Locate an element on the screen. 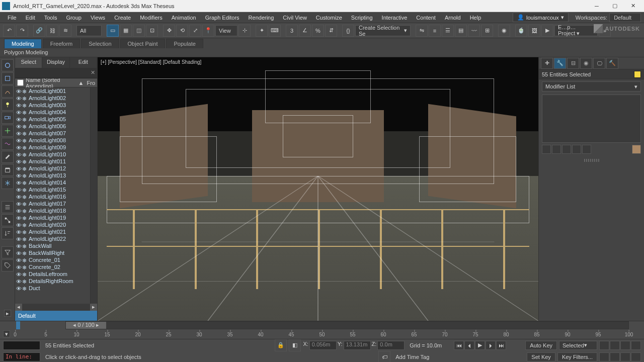  object-color-swatch is located at coordinates (637, 74).